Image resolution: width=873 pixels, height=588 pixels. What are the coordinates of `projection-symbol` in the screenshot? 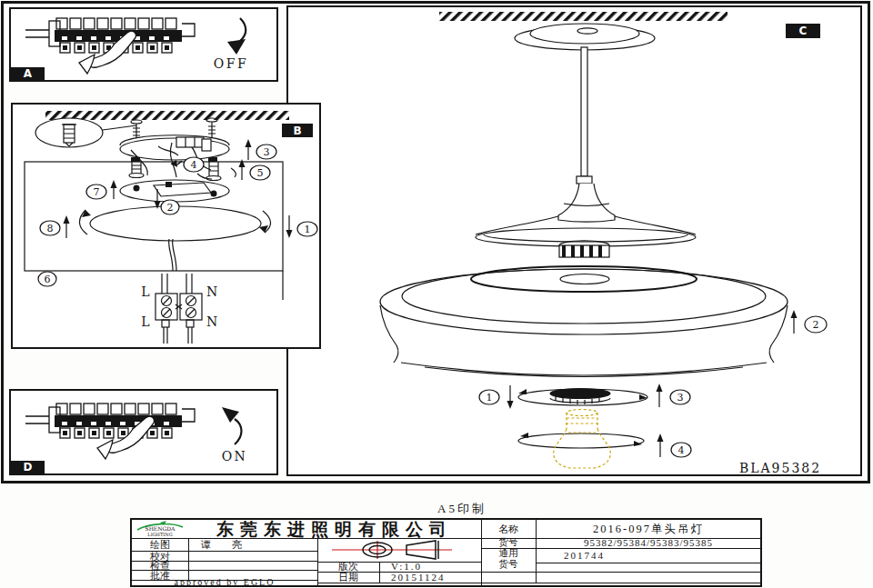 It's located at (399, 550).